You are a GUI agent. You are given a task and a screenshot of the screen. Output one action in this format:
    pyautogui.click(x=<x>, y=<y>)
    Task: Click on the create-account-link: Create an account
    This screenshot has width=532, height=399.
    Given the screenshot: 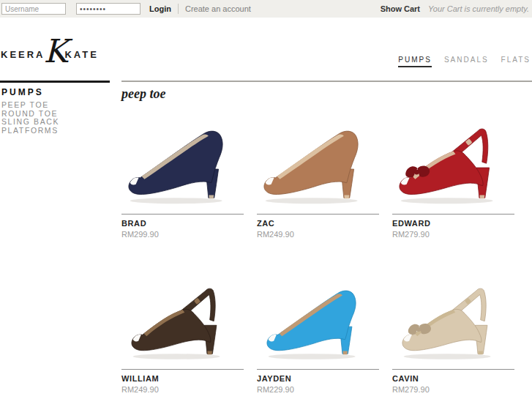 What is the action you would take?
    pyautogui.click(x=218, y=9)
    